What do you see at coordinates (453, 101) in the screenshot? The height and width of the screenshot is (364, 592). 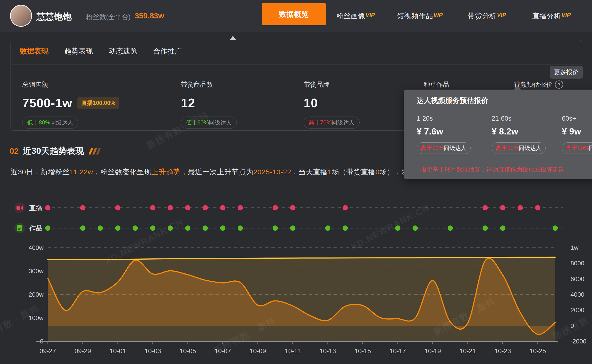 I see `tooltip-title: 达人视频服务预估报价` at bounding box center [453, 101].